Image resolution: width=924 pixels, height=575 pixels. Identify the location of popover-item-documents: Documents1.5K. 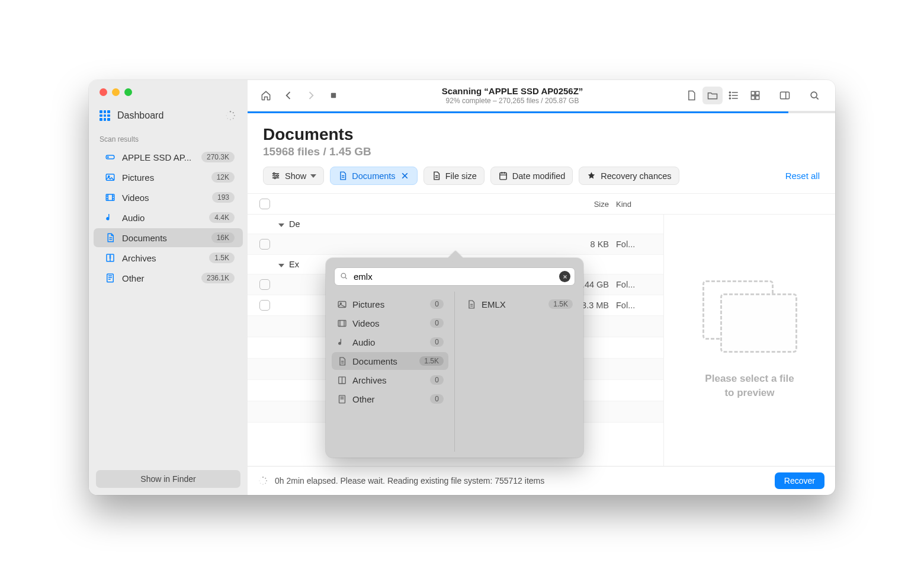
(390, 361).